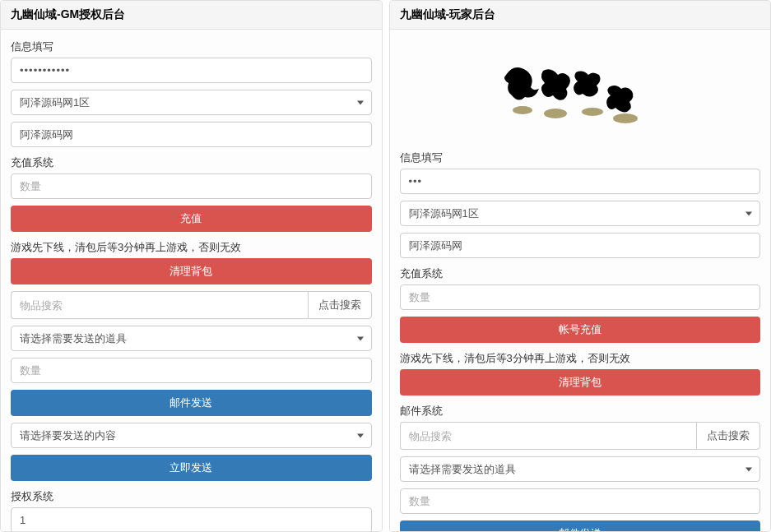  Describe the element at coordinates (191, 436) in the screenshot. I see `content-select: 请选择要发送的内容` at that location.